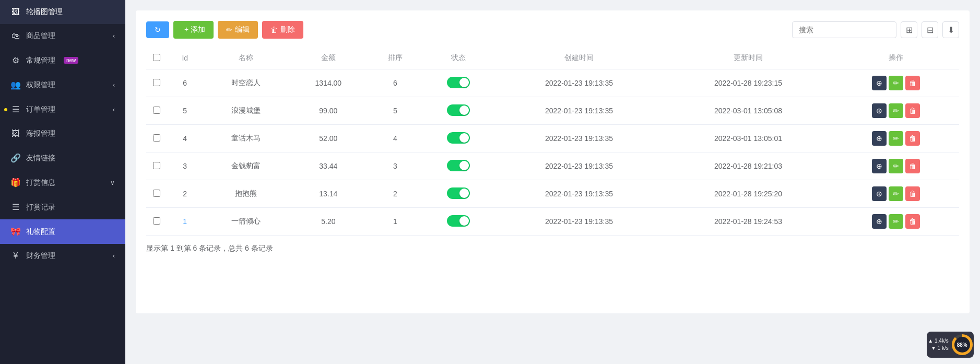 Image resolution: width=980 pixels, height=364 pixels. What do you see at coordinates (185, 166) in the screenshot?
I see `row-id: 3` at bounding box center [185, 166].